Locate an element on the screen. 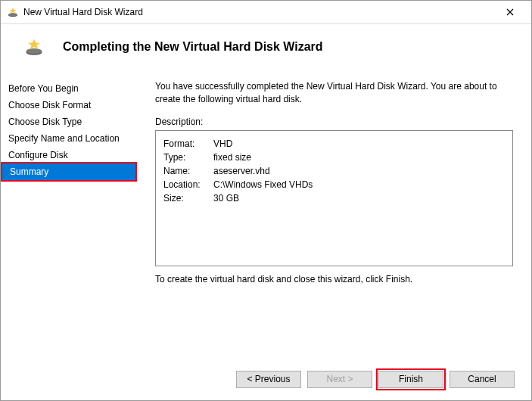 The height and width of the screenshot is (401, 532). window-title: New Virtual Hard Disk Wizard is located at coordinates (259, 12).